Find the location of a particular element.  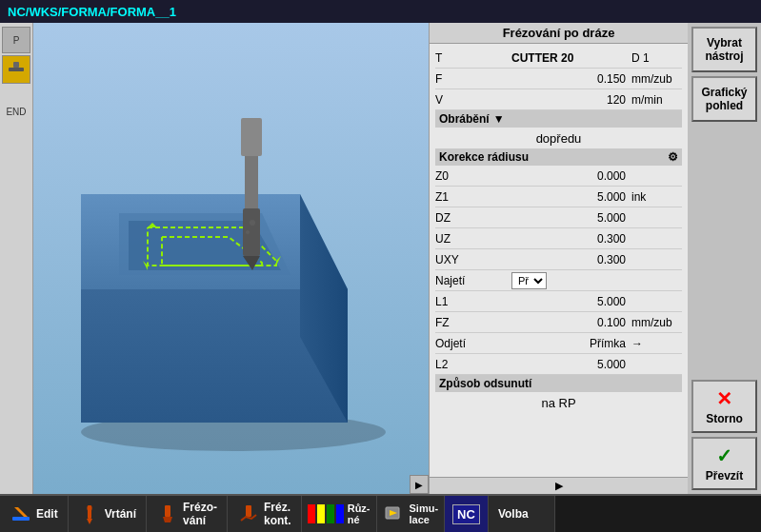

left-panel: P END is located at coordinates (17, 259).